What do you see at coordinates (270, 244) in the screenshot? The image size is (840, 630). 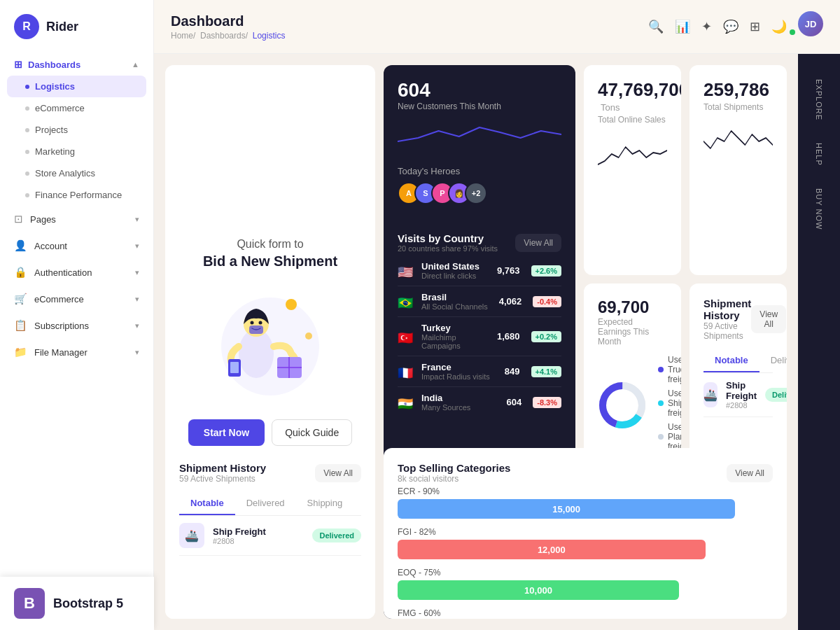 I see `shipment-subtitle: Quick form to` at bounding box center [270, 244].